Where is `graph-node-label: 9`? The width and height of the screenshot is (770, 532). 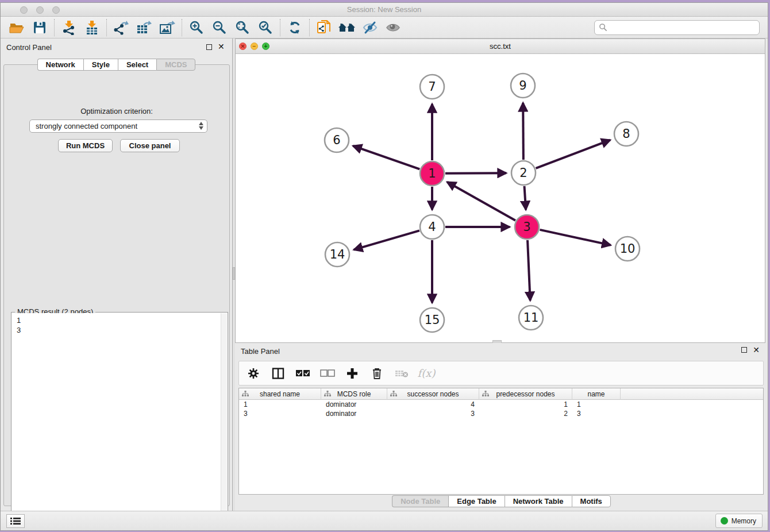
graph-node-label: 9 is located at coordinates (523, 86).